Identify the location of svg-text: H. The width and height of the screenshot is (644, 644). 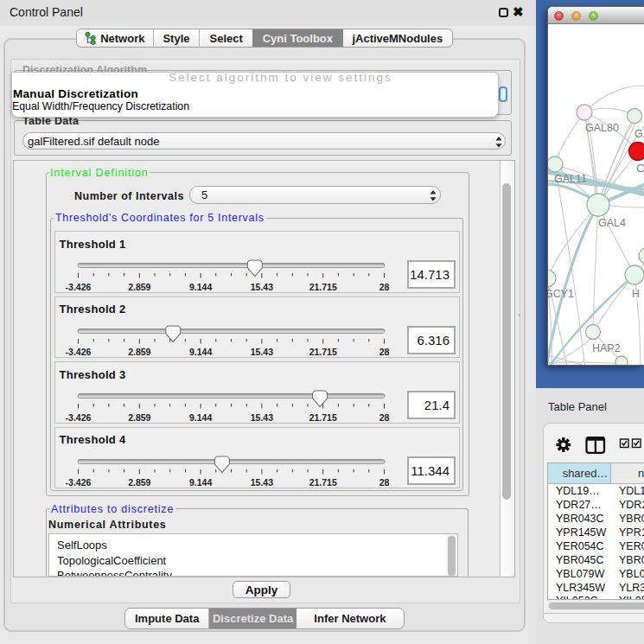
(636, 294).